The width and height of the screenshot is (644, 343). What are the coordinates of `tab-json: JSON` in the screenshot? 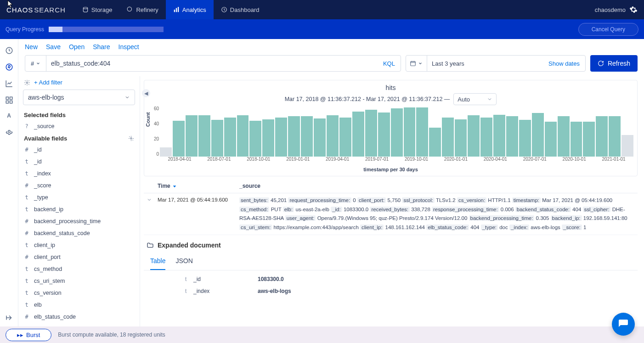 It's located at (184, 262).